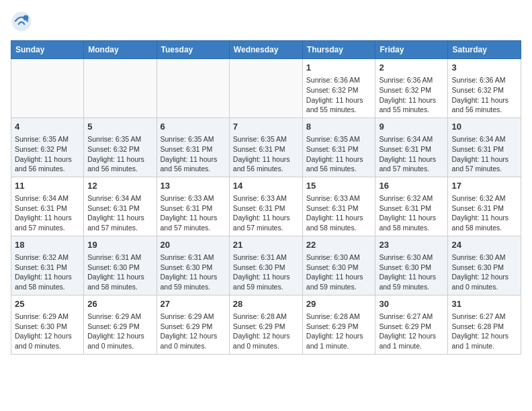 The height and width of the screenshot is (411, 532). What do you see at coordinates (484, 127) in the screenshot?
I see `day-number: 10` at bounding box center [484, 127].